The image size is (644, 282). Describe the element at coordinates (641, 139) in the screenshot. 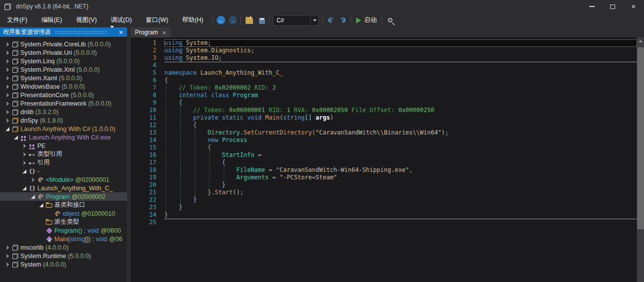

I see `scrollbar-thumb` at that location.